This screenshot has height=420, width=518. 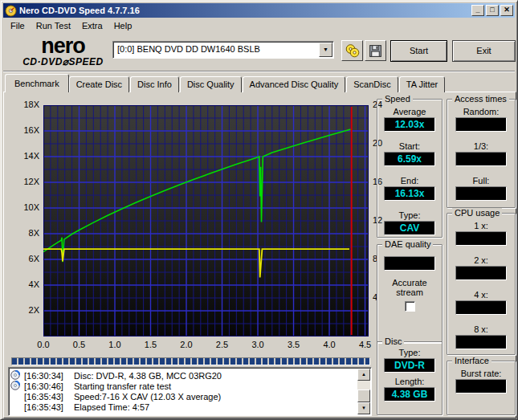 I want to click on one-third-access-label: 1/3:, so click(x=481, y=146).